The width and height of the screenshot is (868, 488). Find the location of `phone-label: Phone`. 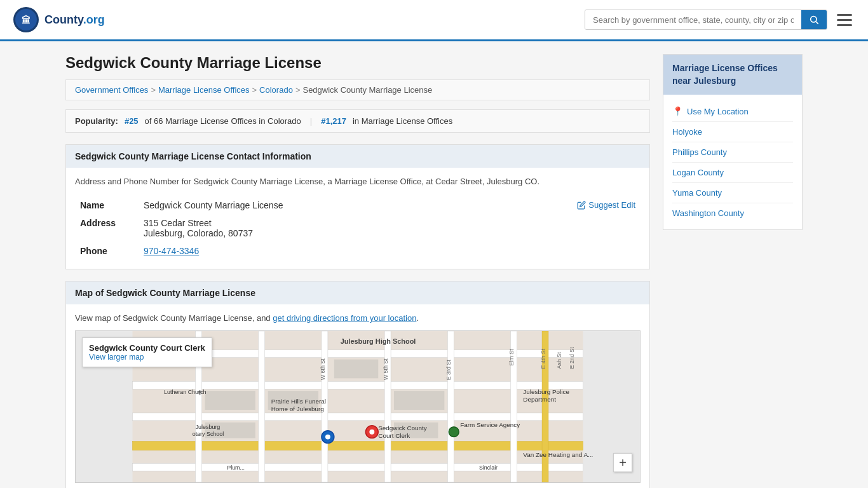

phone-label: Phone is located at coordinates (107, 251).